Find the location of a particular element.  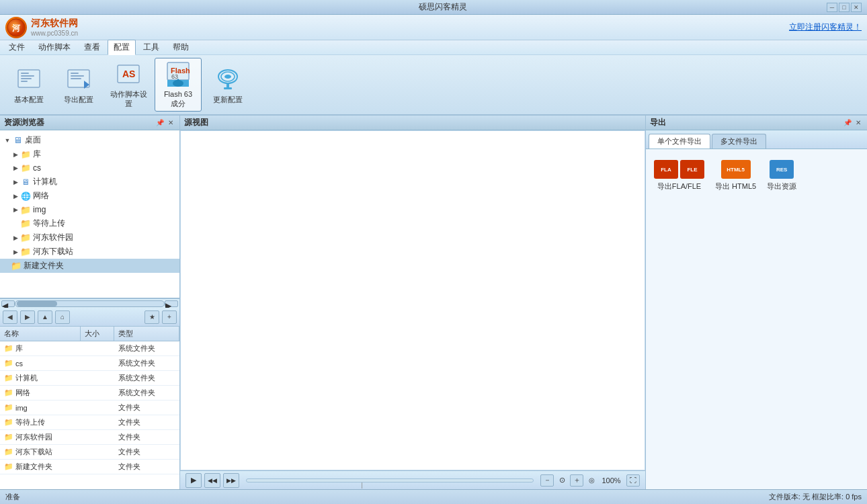

menu-action-script: 动作脚本 is located at coordinates (54, 47).